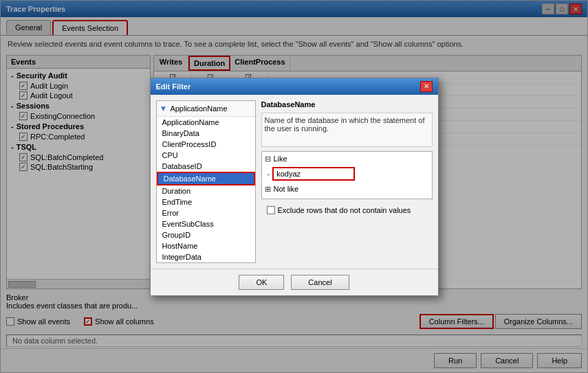 The image size is (588, 373). I want to click on like-row-icon: -, so click(269, 174).